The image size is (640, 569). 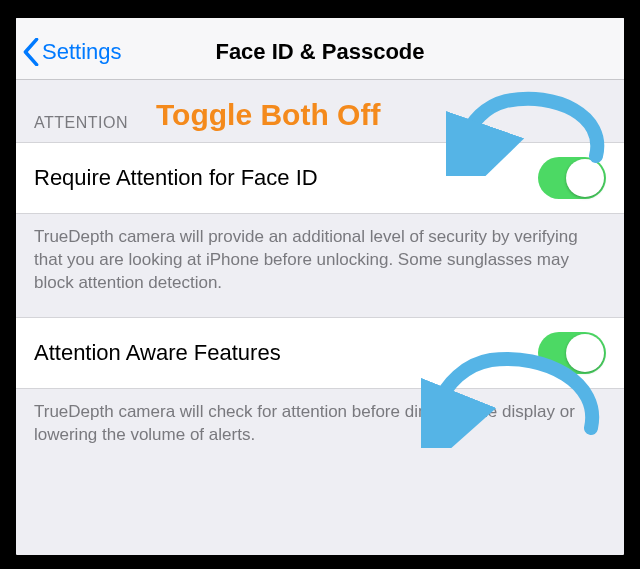 I want to click on nav-bar: Settings Face ID & Passcode, so click(x=320, y=52).